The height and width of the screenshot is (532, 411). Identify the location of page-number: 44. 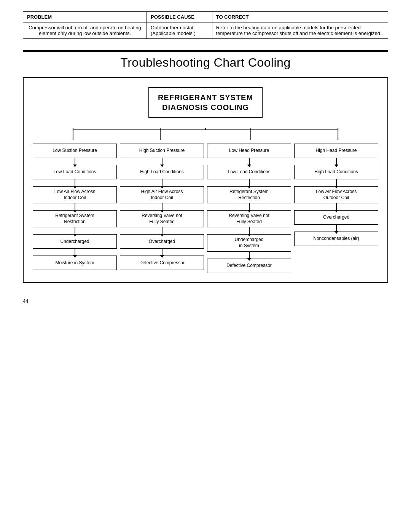
(206, 301).